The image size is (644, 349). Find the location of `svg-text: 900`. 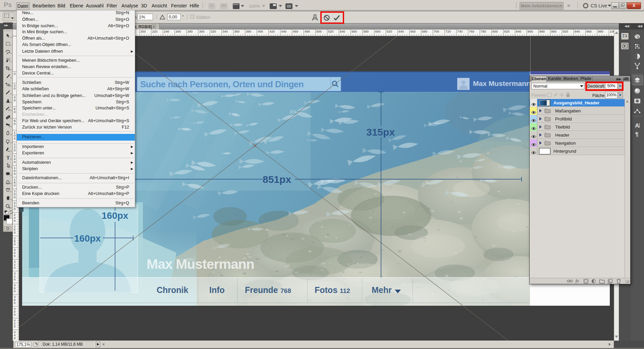

svg-text: 900 is located at coordinates (554, 32).